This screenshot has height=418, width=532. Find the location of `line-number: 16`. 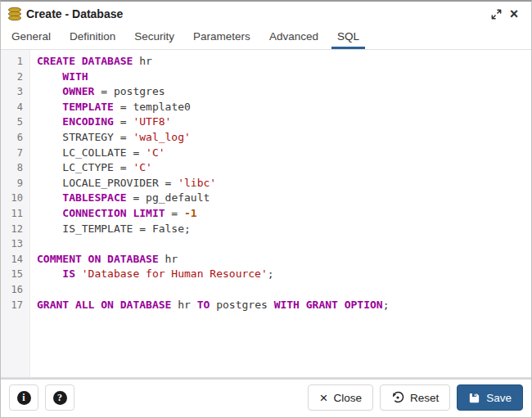

line-number: 16 is located at coordinates (15, 290).